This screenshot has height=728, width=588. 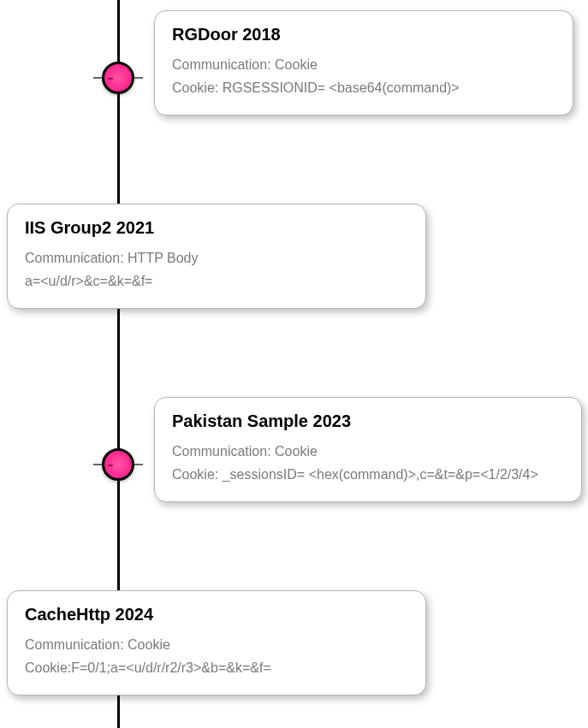 I want to click on timeline-card-iisgroup2: IIS Group2 2021 Communication: HTTP Body…, so click(x=217, y=257).